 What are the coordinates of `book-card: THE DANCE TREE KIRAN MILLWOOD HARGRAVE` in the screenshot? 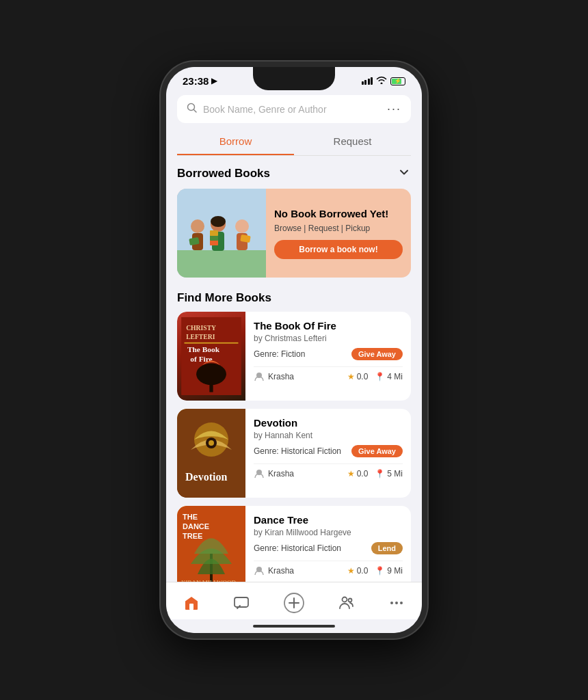 It's located at (294, 544).